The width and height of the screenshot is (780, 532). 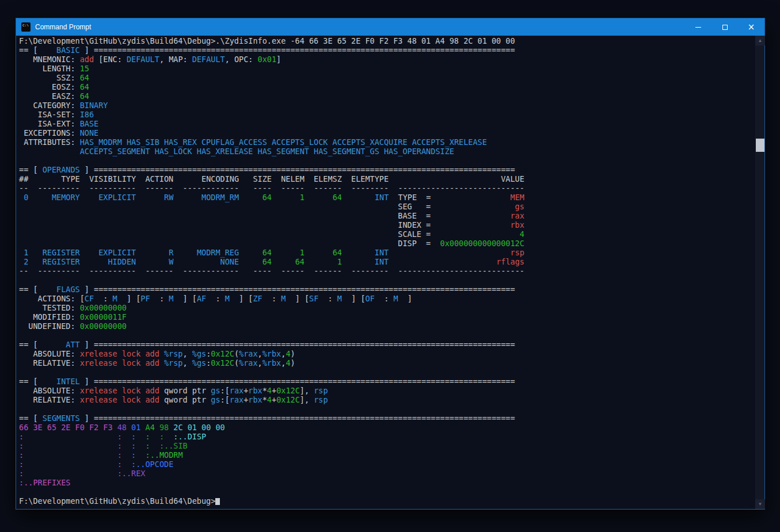 What do you see at coordinates (414, 216) in the screenshot?
I see `terminal-text: BASE =` at bounding box center [414, 216].